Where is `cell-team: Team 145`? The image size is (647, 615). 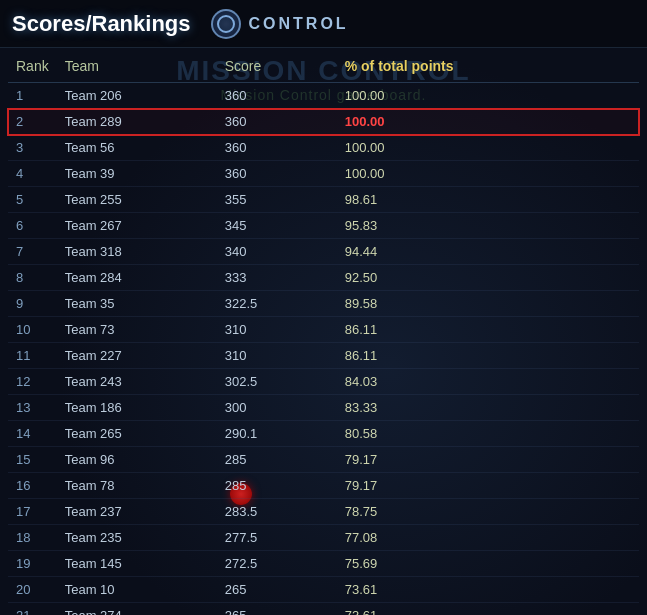 cell-team: Team 145 is located at coordinates (137, 564).